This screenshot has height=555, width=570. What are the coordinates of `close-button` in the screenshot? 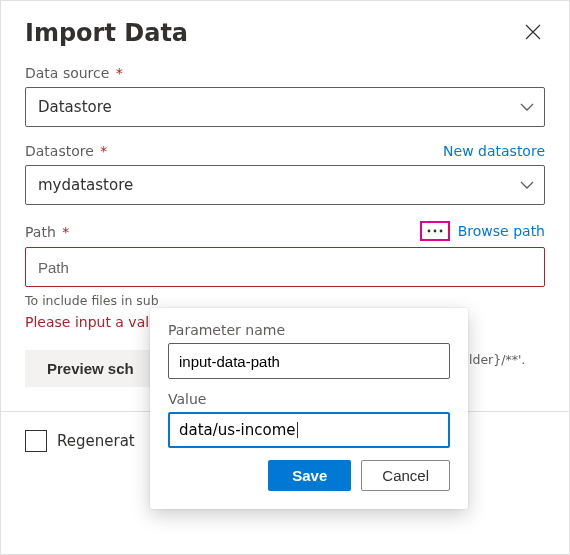 It's located at (533, 33).